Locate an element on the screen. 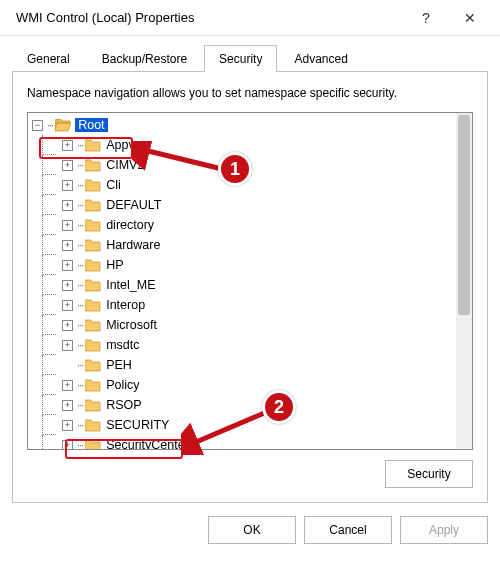  tree-node-label: Root is located at coordinates (91, 125).